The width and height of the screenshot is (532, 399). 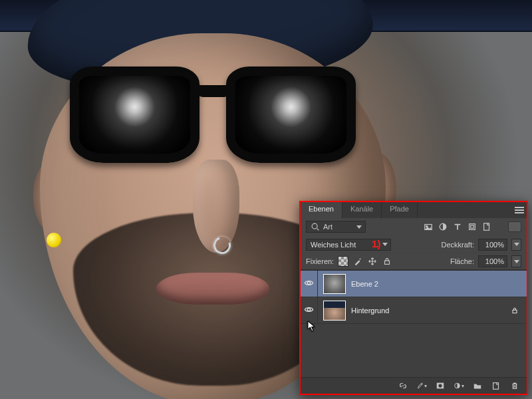 What do you see at coordinates (459, 386) in the screenshot?
I see `new-adjustment-button: ▾` at bounding box center [459, 386].